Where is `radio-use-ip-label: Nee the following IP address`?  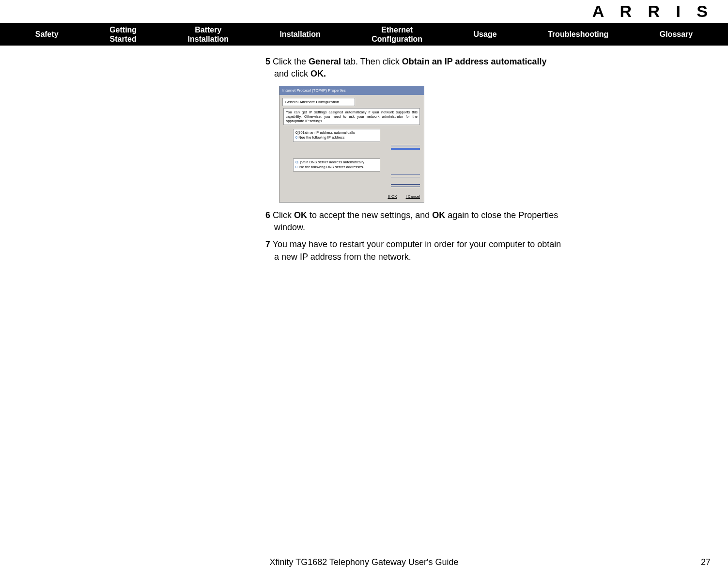
radio-use-ip-label: Nee the following IP address is located at coordinates (321, 138).